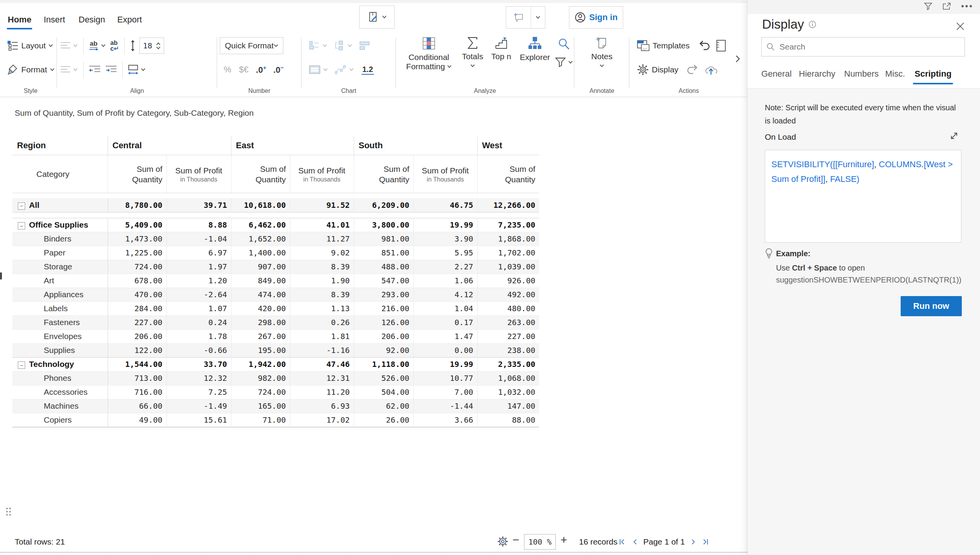  I want to click on conditional-formatting-button: Conditional Formatting, so click(429, 54).